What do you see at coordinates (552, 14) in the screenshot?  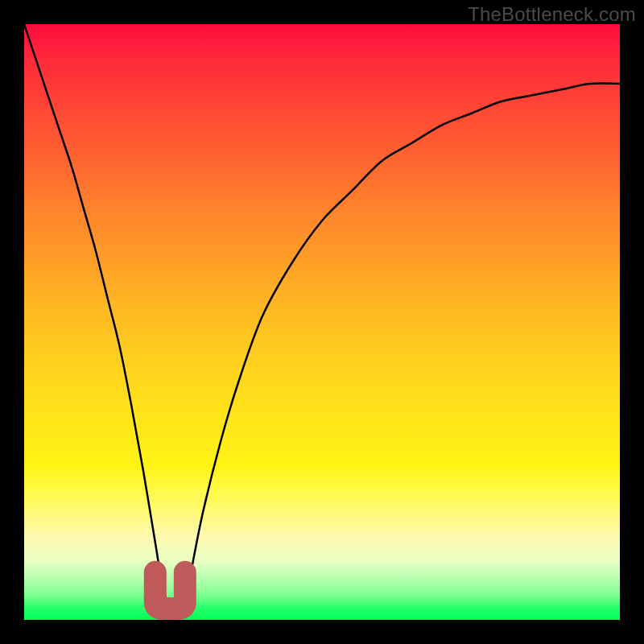 I see `watermark-text: TheBottleneck.com` at bounding box center [552, 14].